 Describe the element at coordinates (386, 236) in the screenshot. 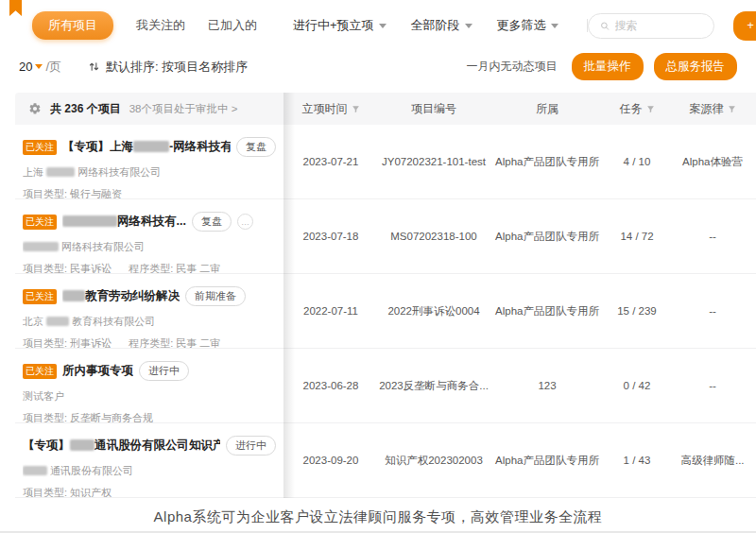

I see `table-row: 已关注 网络科技有... 复盘 … 网络科技有限公司 项目类型: 民事诉讼 程序…` at that location.